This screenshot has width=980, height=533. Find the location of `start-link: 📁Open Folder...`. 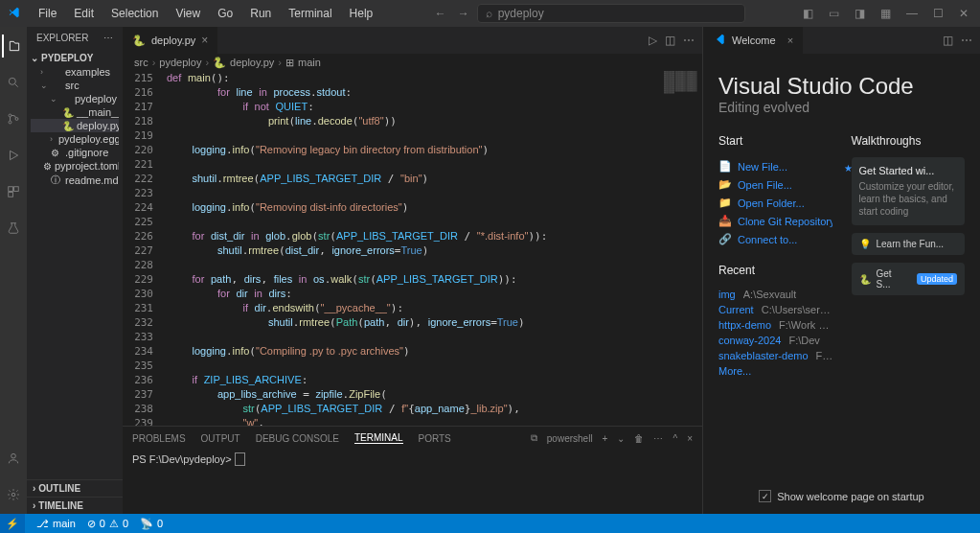

start-link: 📁Open Folder... is located at coordinates (776, 203).